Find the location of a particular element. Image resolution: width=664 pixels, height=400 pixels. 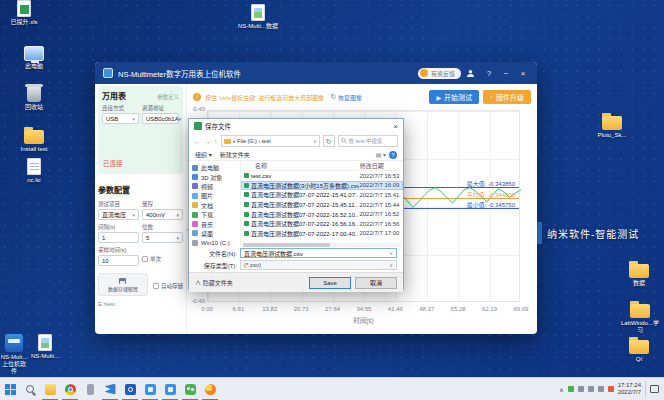

csv-file-icon is located at coordinates (246, 204).